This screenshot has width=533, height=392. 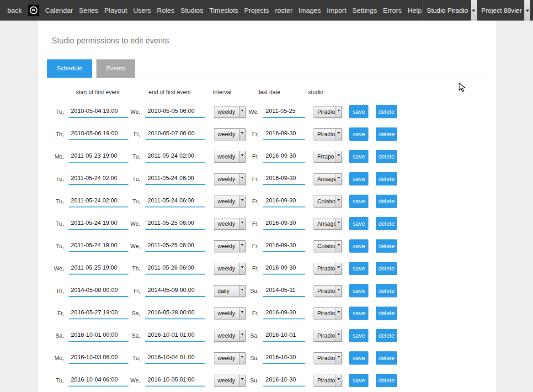 What do you see at coordinates (59, 10) in the screenshot?
I see `nav-item-calendar: Calendar` at bounding box center [59, 10].